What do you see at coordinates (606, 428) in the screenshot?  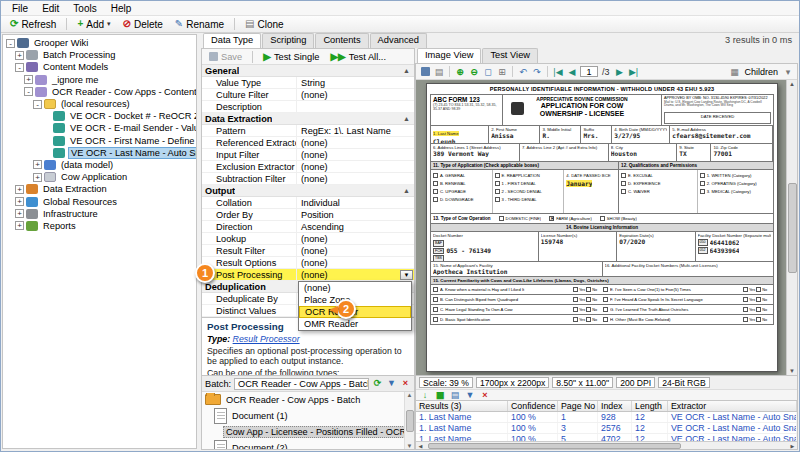 I see `result-row: 1. Last Name 100 % 3 2576 12 VE OCR - La…` at bounding box center [606, 428].